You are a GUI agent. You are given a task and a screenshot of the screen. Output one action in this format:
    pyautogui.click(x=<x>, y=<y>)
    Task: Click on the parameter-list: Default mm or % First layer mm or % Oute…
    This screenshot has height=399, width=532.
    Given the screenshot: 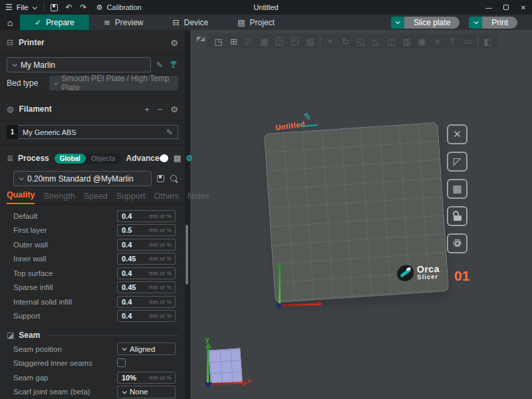 What is the action you would take?
    pyautogui.click(x=92, y=264)
    